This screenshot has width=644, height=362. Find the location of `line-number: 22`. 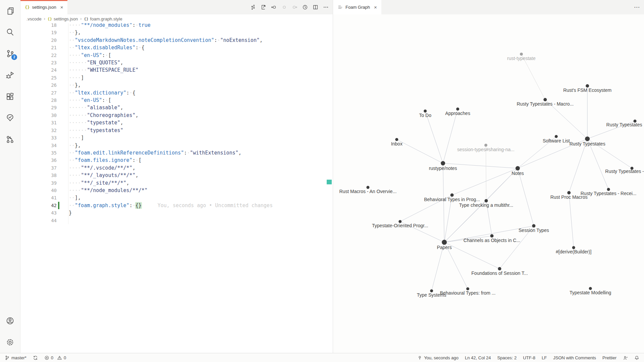

line-number: 22 is located at coordinates (39, 55).